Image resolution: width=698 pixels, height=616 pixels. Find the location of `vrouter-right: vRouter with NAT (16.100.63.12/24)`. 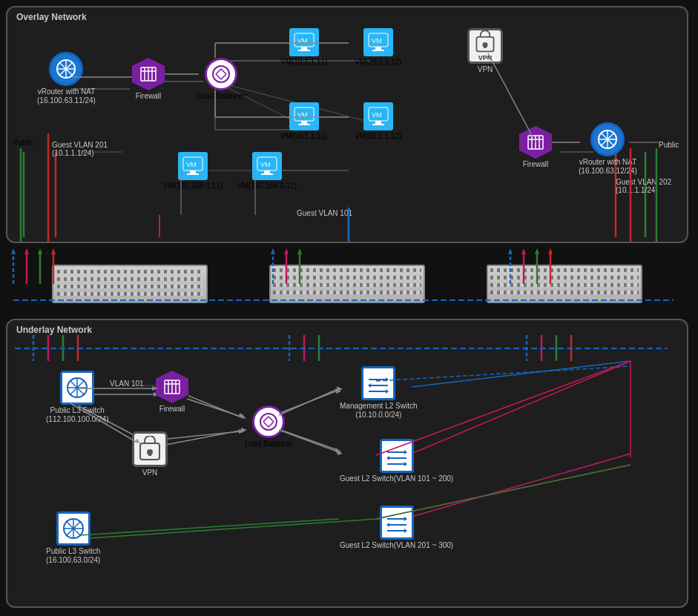

vrouter-right: vRouter with NAT (16.100.63.12/24) is located at coordinates (608, 149).